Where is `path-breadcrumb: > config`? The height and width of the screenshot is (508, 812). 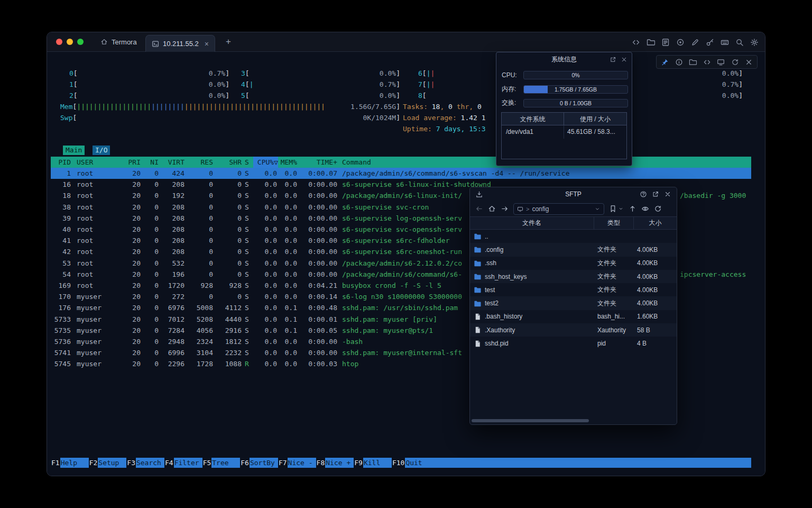 path-breadcrumb: > config is located at coordinates (559, 209).